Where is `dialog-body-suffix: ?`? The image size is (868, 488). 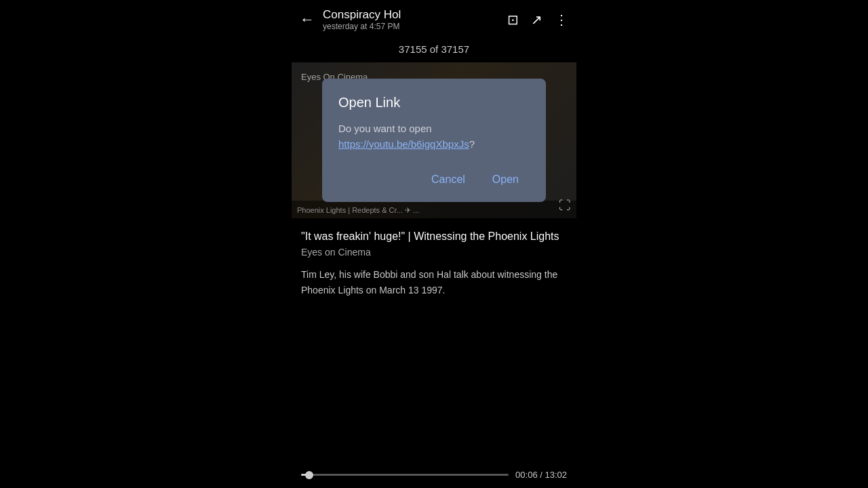
dialog-body-suffix: ? is located at coordinates (472, 144).